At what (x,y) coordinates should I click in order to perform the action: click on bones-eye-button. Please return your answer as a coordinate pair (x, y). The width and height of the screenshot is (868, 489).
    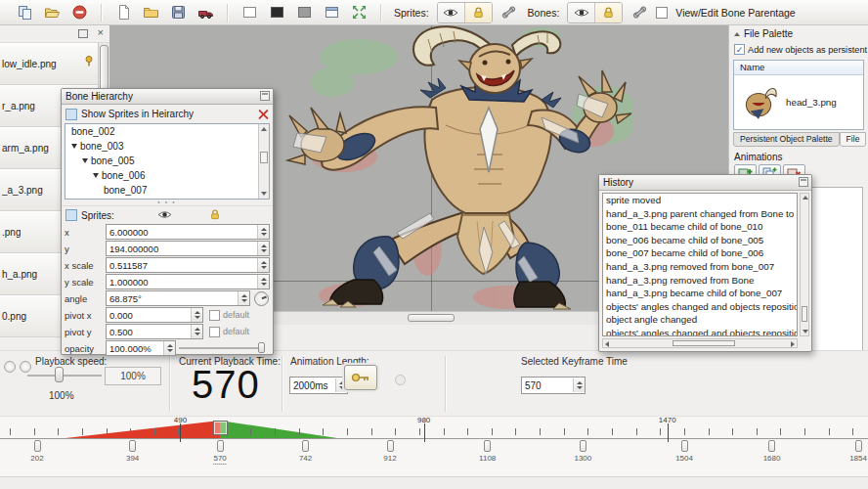
    Looking at the image, I should click on (581, 13).